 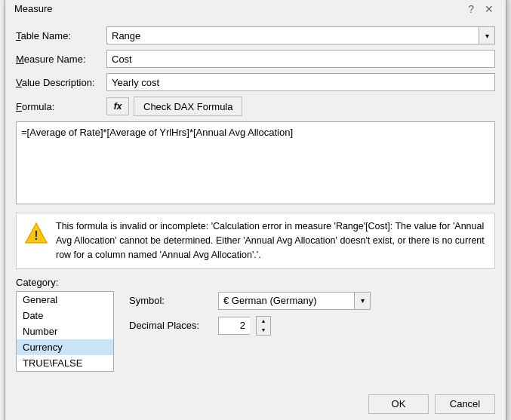 What do you see at coordinates (362, 301) in the screenshot?
I see `symbol-dropdown-btn: ▾` at bounding box center [362, 301].